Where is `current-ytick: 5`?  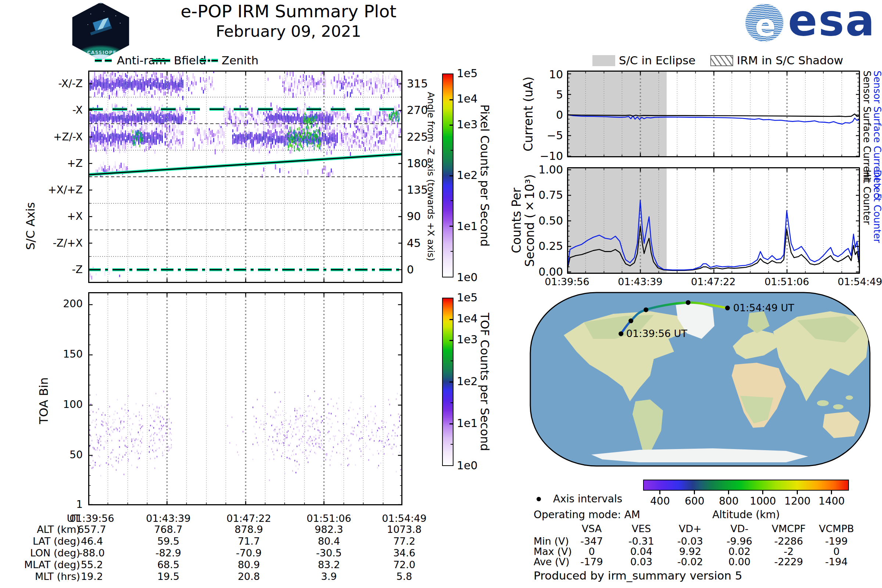
current-ytick: 5 is located at coordinates (548, 95).